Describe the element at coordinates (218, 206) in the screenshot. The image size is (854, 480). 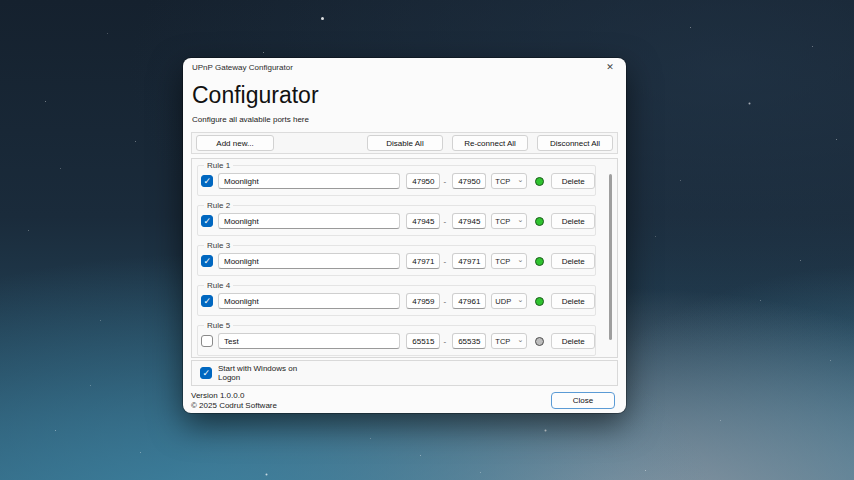
I see `rule-label: Rule 2` at that location.